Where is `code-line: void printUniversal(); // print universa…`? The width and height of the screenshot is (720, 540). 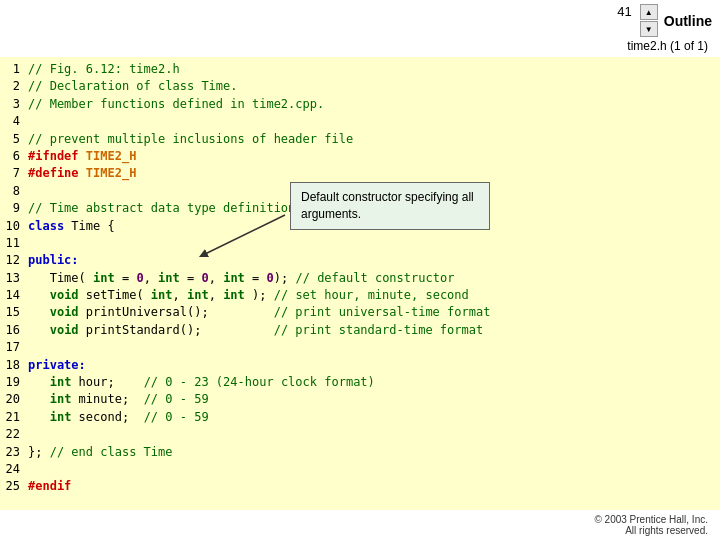
code-line: void printUniversal(); // print universa… is located at coordinates (370, 312).